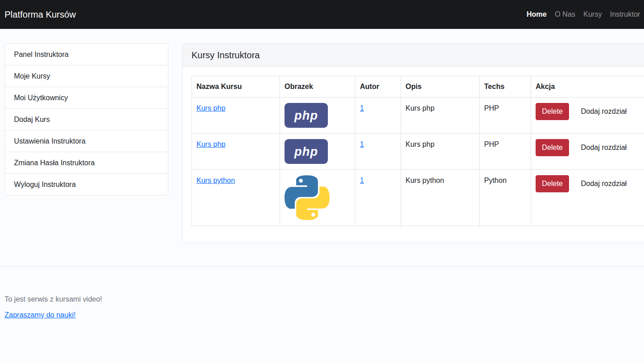  What do you see at coordinates (216, 181) in the screenshot?
I see `course-name-link: Kurs python` at bounding box center [216, 181].